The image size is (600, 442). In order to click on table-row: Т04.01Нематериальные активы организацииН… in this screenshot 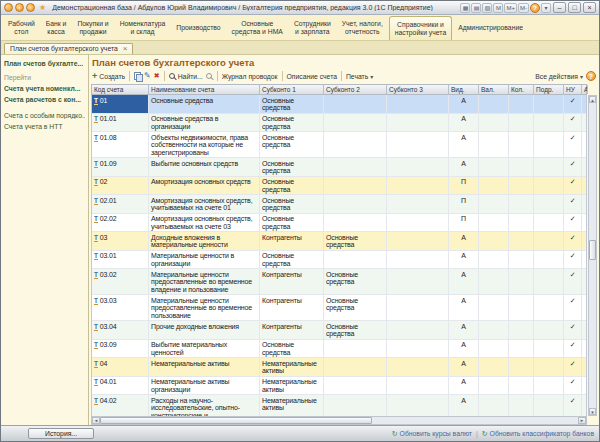, I will do `click(339, 386)`.